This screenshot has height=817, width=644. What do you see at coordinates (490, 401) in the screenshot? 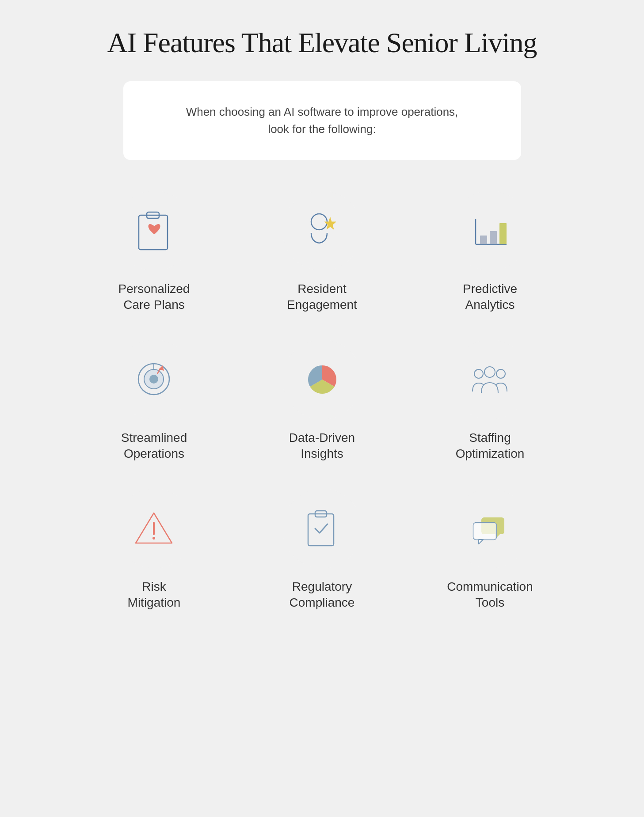
I see `feature-staffing-optimization: StaffingOptimization` at bounding box center [490, 401].